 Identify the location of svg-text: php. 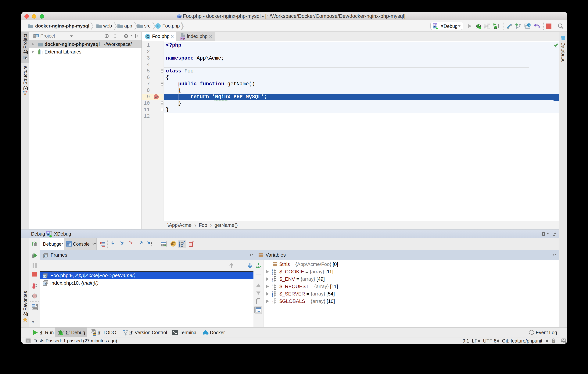
(183, 39).